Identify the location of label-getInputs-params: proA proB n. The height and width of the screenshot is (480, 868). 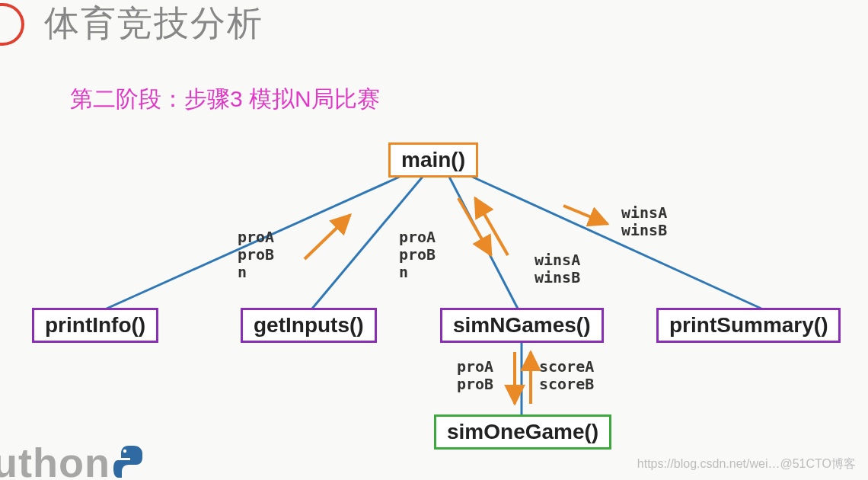
(256, 254).